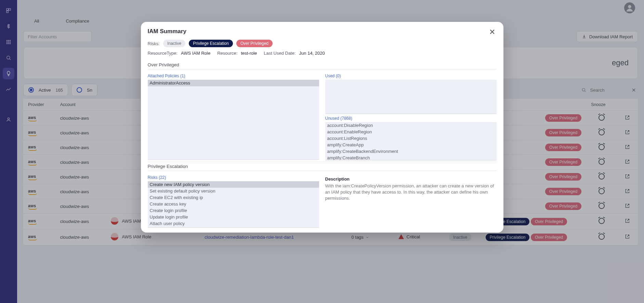  Describe the element at coordinates (211, 43) in the screenshot. I see `chip-priv-esc: Privilege Escalation` at that location.